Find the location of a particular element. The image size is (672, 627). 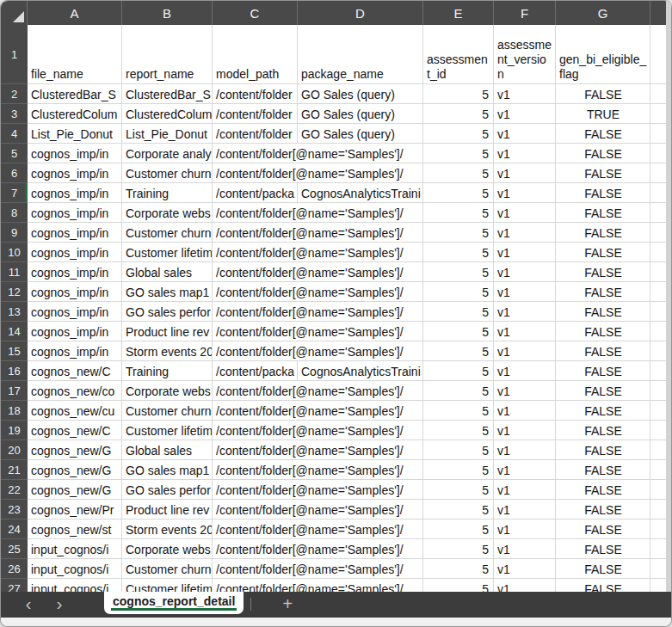

column-header-c: C is located at coordinates (255, 13).